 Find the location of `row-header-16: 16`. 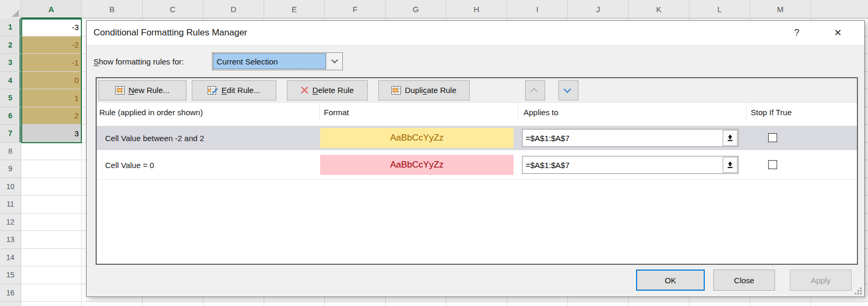

row-header-16: 16 is located at coordinates (11, 293).